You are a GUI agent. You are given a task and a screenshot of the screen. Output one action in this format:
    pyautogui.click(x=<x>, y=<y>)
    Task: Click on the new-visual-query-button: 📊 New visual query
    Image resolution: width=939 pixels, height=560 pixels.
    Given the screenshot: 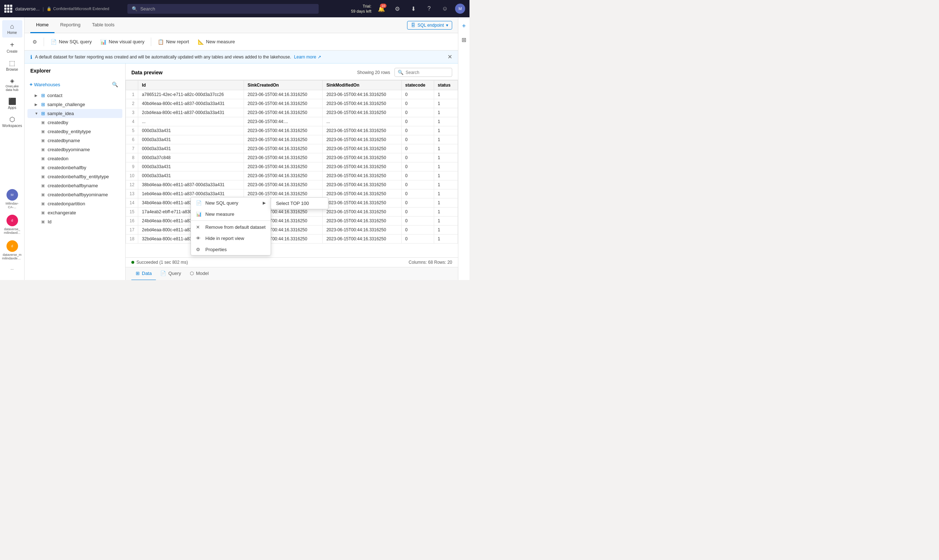 What is the action you would take?
    pyautogui.click(x=122, y=42)
    